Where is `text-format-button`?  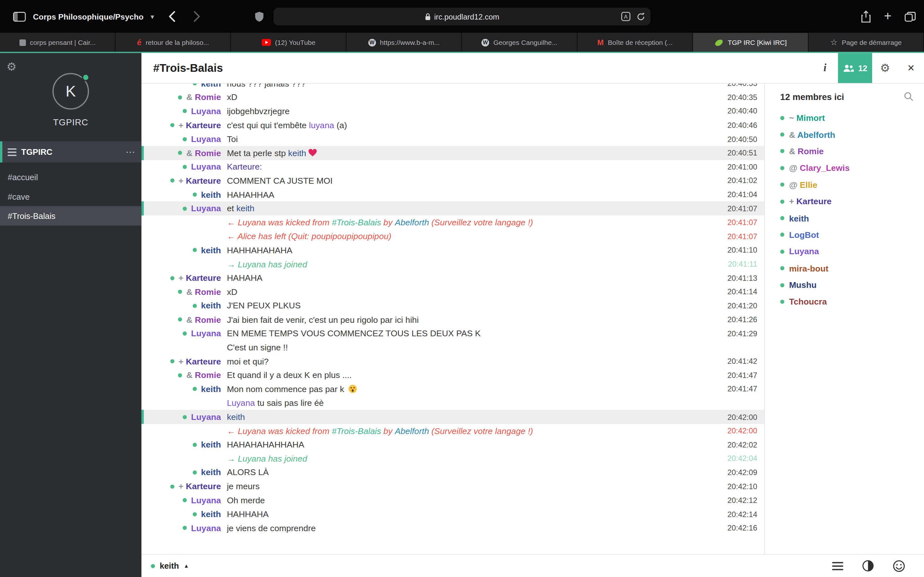
text-format-button is located at coordinates (868, 566).